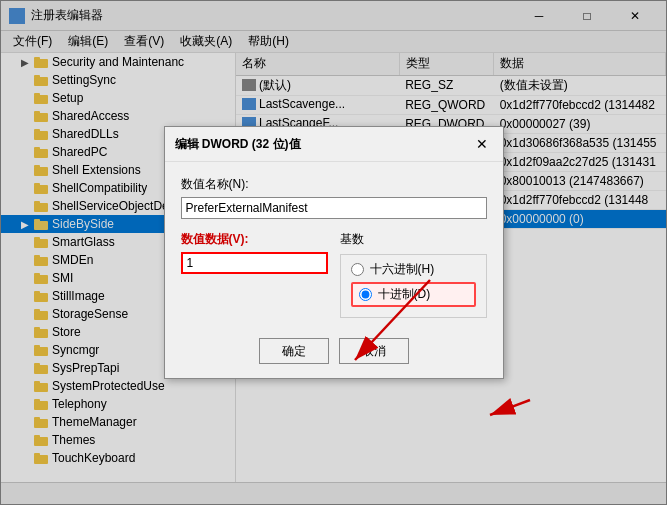  What do you see at coordinates (414, 294) in the screenshot?
I see `dec-radio-item: 十进制(D)` at bounding box center [414, 294].